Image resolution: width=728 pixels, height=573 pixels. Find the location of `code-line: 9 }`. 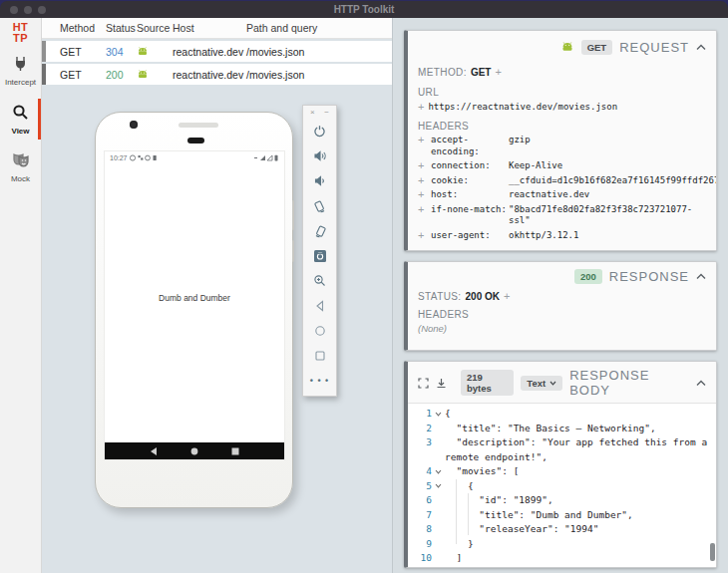

code-line: 9 } is located at coordinates (562, 544).